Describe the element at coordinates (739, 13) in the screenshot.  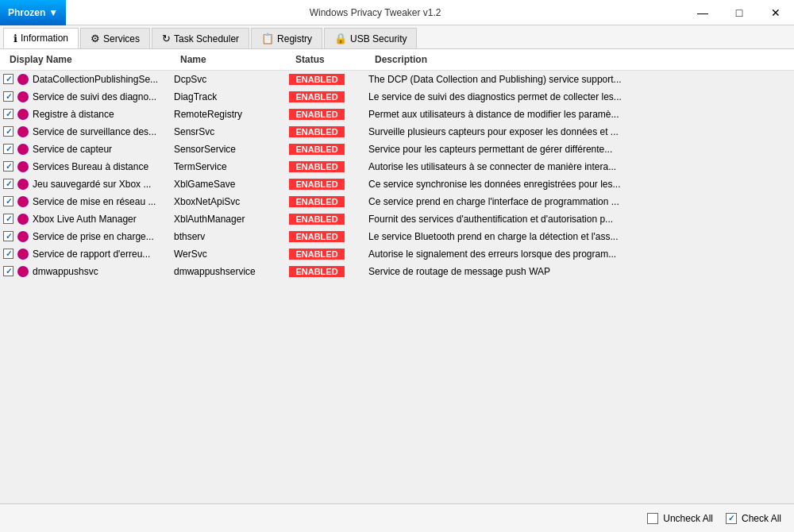
I see `maximize-button: □` at that location.